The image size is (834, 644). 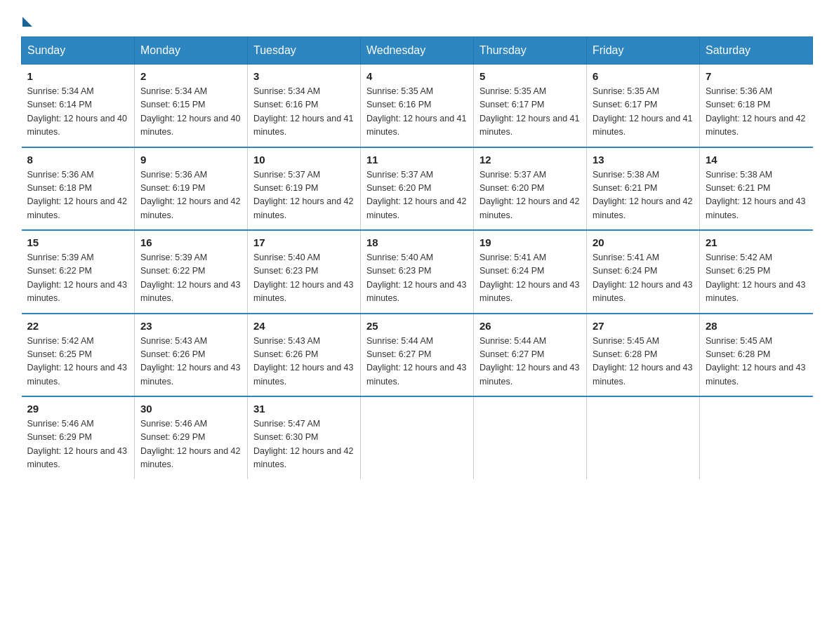 I want to click on day-number: 18, so click(x=417, y=243).